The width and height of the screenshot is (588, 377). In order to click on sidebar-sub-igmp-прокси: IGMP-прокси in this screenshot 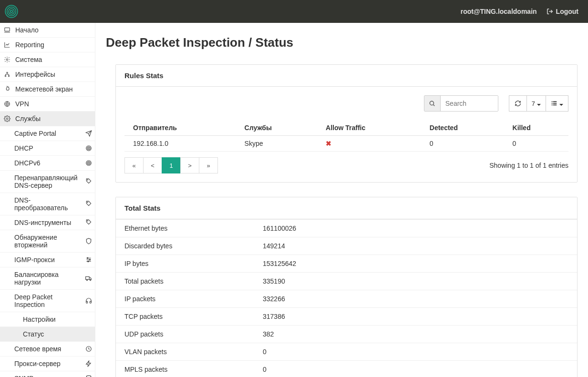, I will do `click(48, 260)`.